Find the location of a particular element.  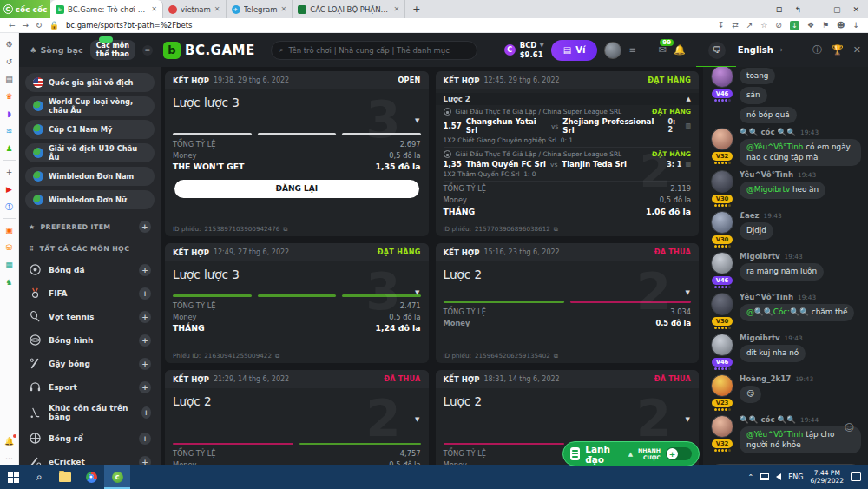

action-center-icon is located at coordinates (856, 477).